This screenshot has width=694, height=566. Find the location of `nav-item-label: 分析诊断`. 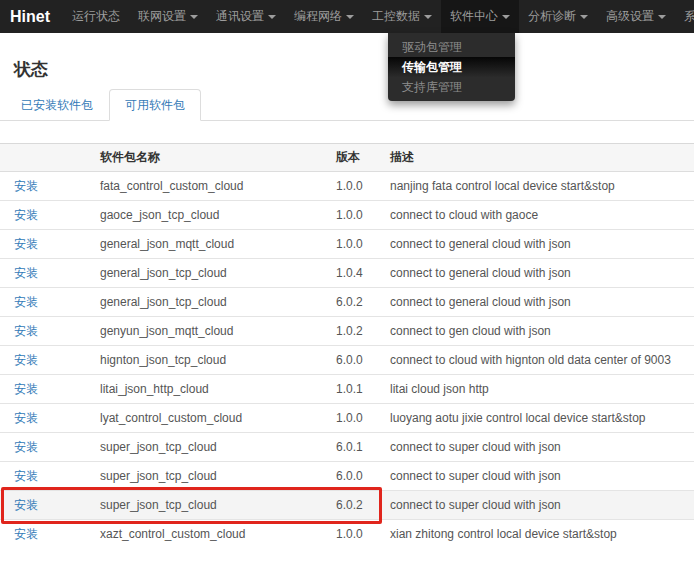

nav-item-label: 分析诊断 is located at coordinates (552, 16).